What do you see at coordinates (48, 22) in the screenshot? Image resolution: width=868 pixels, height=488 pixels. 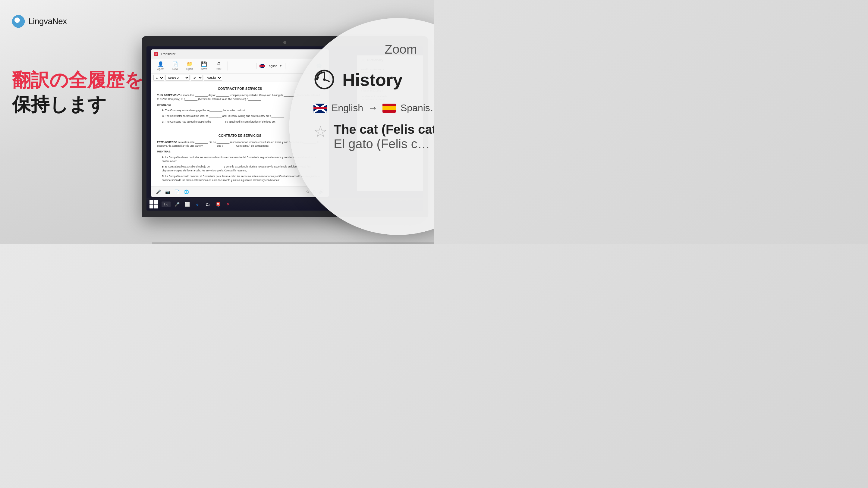 I see `logo-text: LingvaNex` at bounding box center [48, 22].